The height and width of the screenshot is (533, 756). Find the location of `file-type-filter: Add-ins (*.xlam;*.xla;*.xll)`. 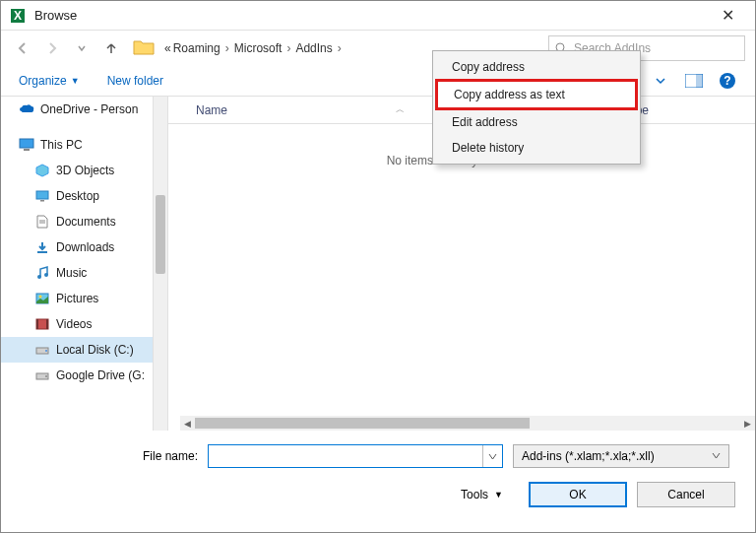

file-type-filter: Add-ins (*.xlam;*.xla;*.xll) is located at coordinates (621, 456).